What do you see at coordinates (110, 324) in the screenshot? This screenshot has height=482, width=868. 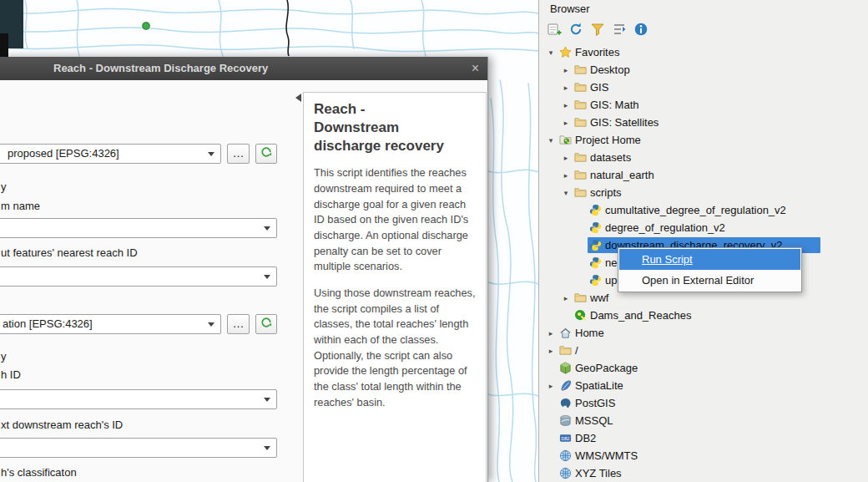 I see `location-layer-combobox: ation [EPSG:4326]` at bounding box center [110, 324].